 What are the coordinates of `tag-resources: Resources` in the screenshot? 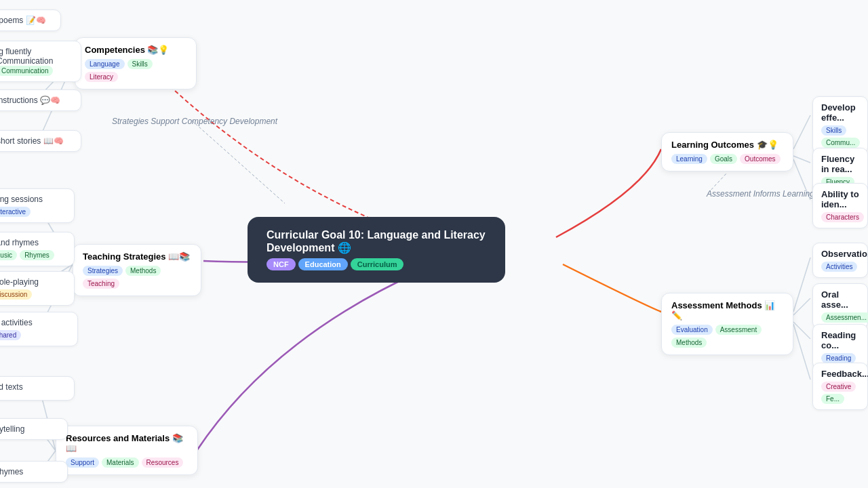 It's located at (163, 462).